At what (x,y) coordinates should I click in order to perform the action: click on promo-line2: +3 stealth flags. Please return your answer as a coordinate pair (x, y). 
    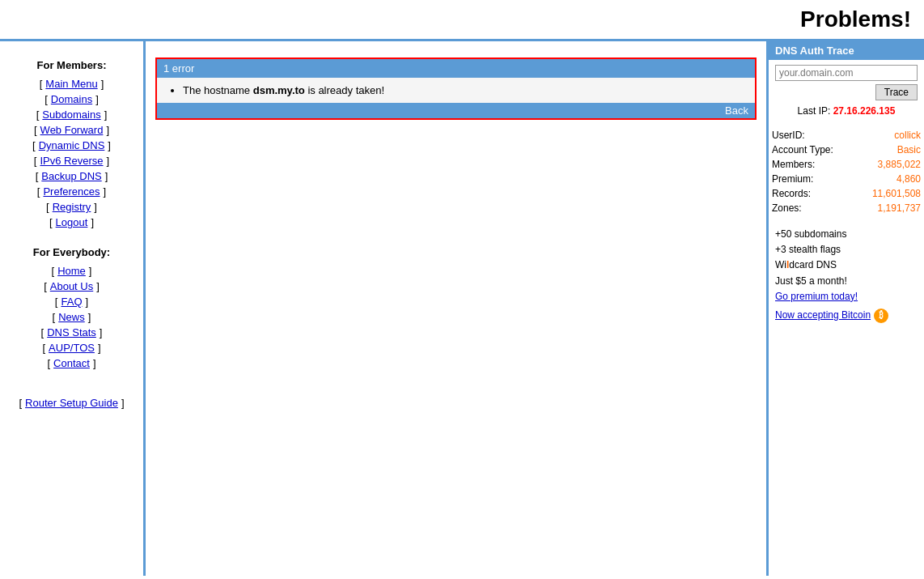
    Looking at the image, I should click on (846, 249).